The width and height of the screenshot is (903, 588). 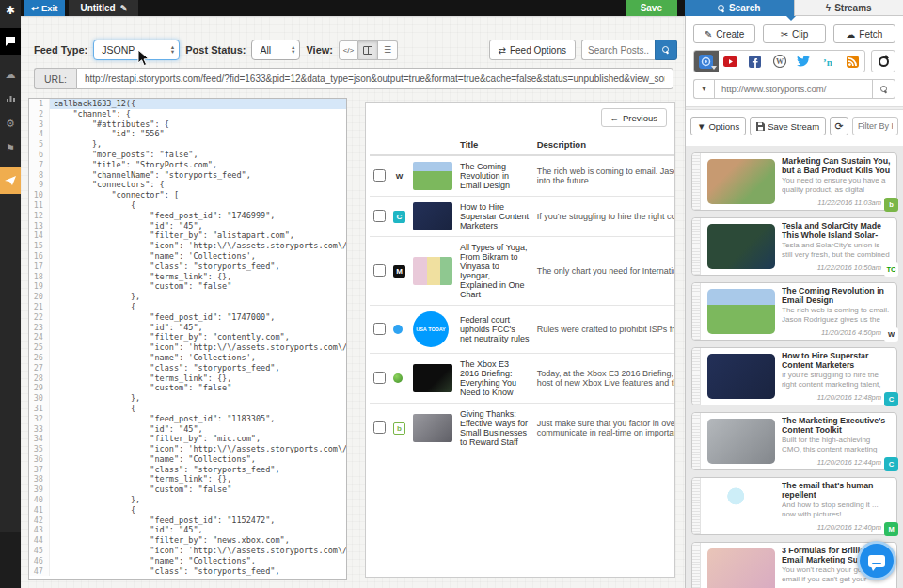 What do you see at coordinates (634, 118) in the screenshot?
I see `previous-page-button: ← Previous` at bounding box center [634, 118].